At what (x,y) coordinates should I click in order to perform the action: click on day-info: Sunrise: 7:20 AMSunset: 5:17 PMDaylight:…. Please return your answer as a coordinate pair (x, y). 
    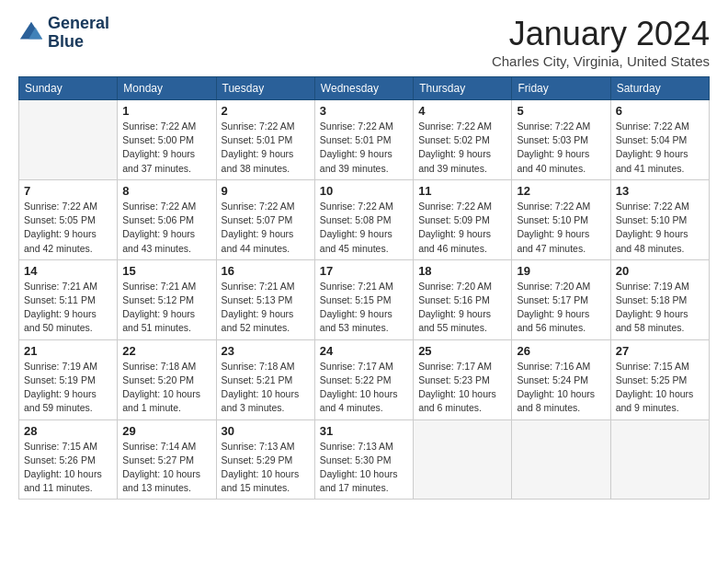
    Looking at the image, I should click on (561, 307).